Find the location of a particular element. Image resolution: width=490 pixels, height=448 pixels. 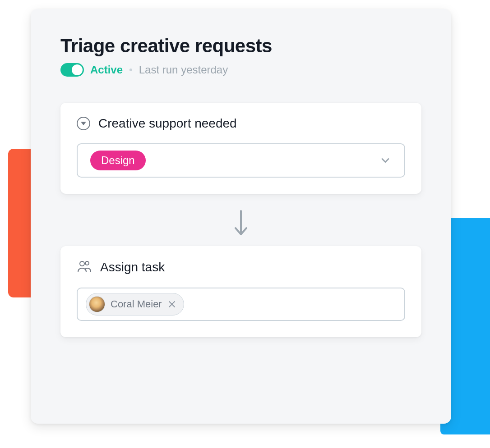

avatar is located at coordinates (97, 304).